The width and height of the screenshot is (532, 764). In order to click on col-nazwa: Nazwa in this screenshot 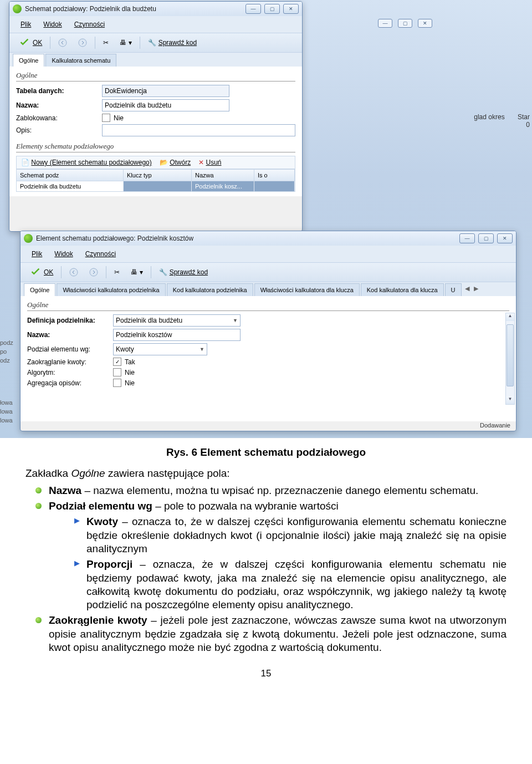, I will do `click(223, 175)`.